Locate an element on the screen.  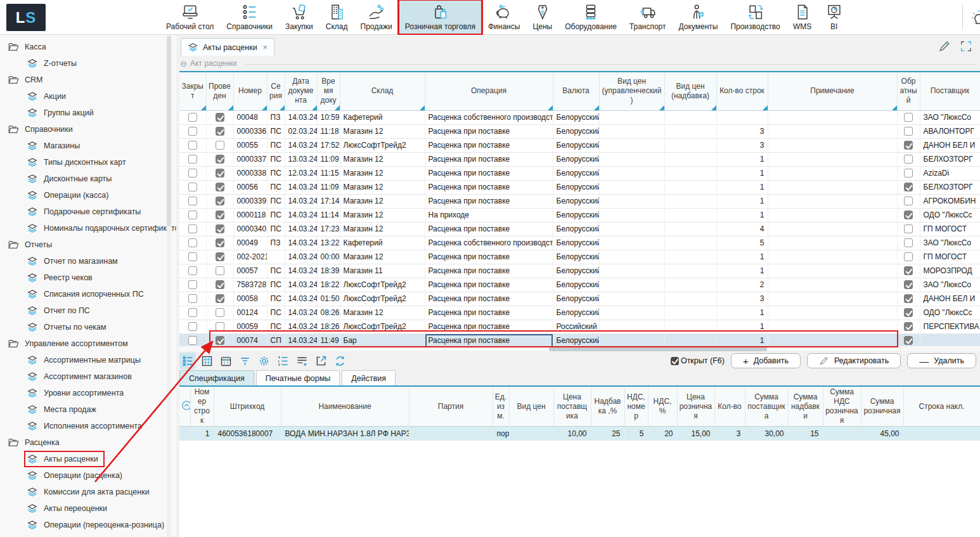
toolbar-item-equipment: Оборудование is located at coordinates (591, 17).